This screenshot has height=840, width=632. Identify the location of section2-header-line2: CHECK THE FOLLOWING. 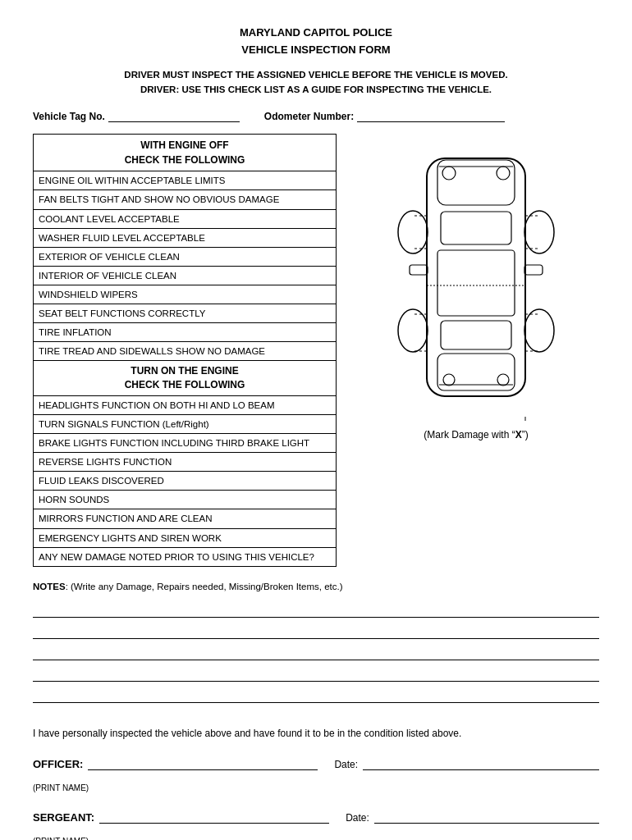
(185, 386).